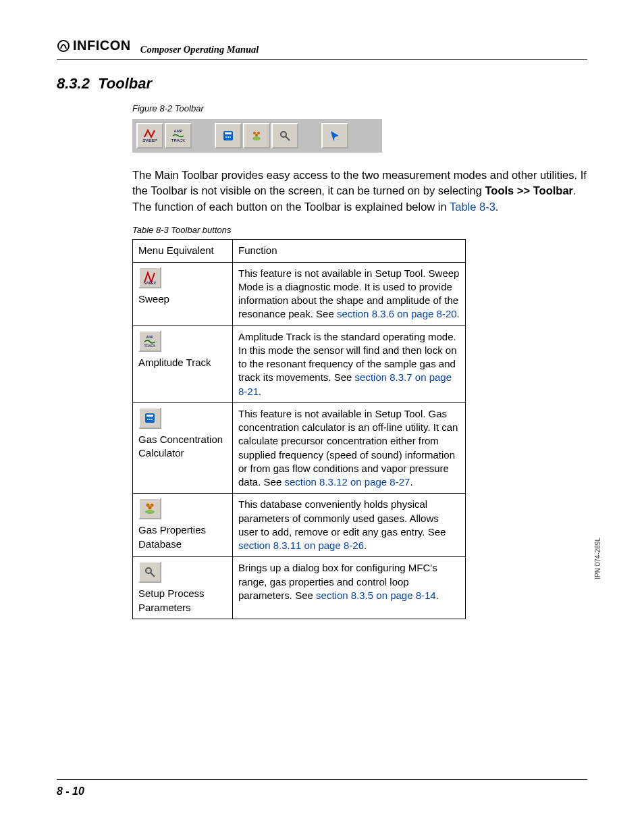 This screenshot has height=834, width=644. Describe the element at coordinates (182, 447) in the screenshot. I see `row-label: Gas Concentration Calculator` at that location.